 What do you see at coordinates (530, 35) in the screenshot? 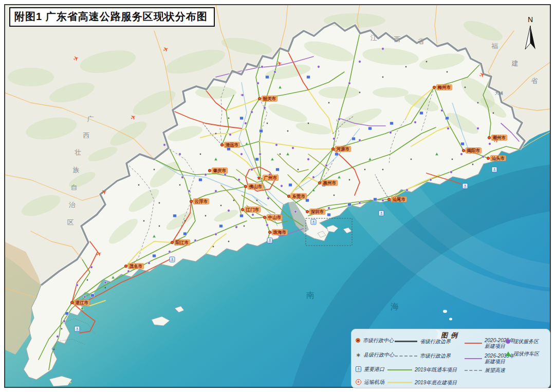
I see `north-arrow: N` at bounding box center [530, 35].